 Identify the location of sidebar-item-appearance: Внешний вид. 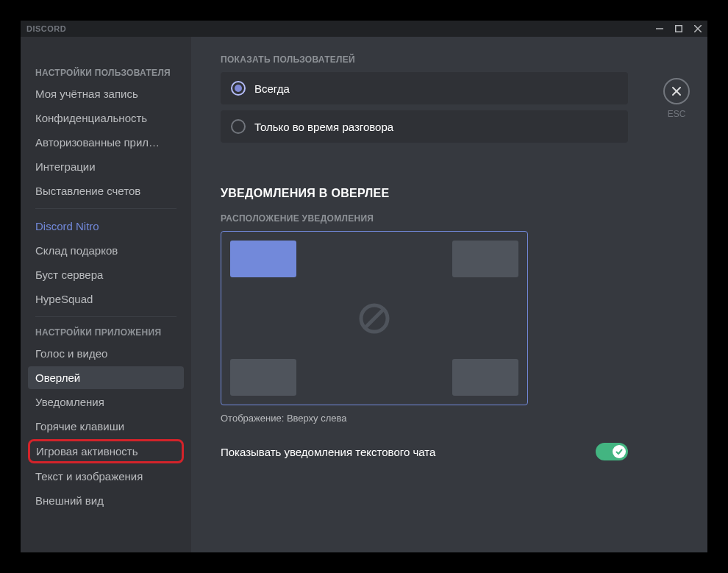
(106, 500).